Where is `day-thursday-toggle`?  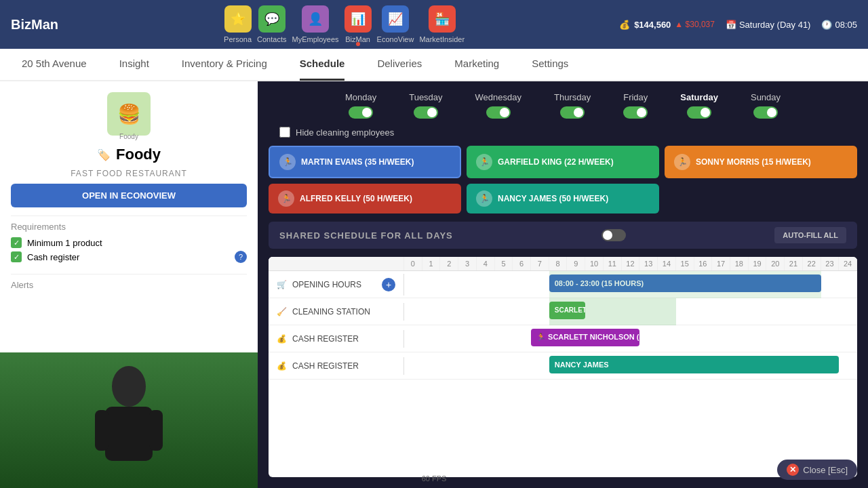
day-thursday-toggle is located at coordinates (572, 113).